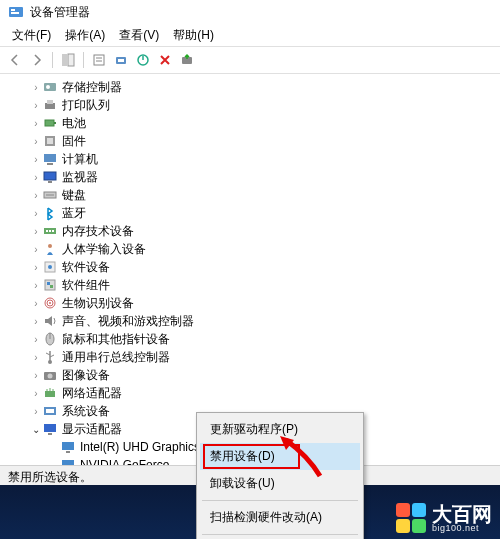 The width and height of the screenshot is (500, 539). Describe the element at coordinates (68, 447) in the screenshot. I see `gpu-icon` at that location.